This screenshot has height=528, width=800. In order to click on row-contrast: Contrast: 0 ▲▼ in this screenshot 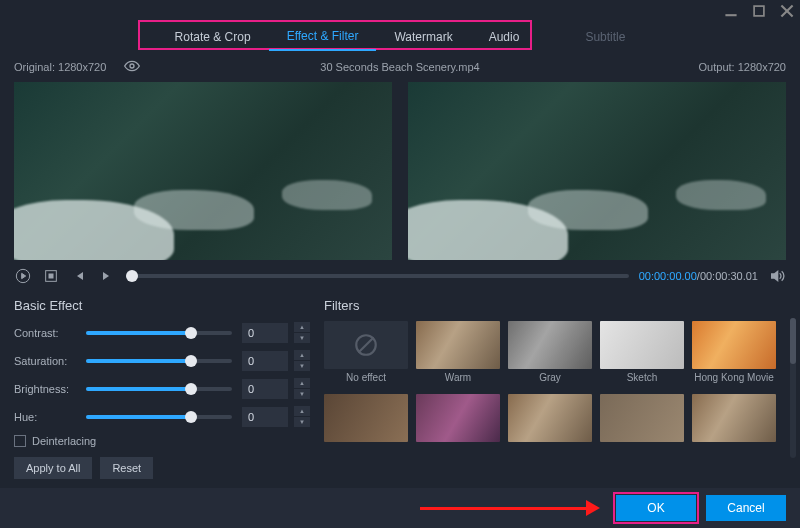, I will do `click(162, 333)`.